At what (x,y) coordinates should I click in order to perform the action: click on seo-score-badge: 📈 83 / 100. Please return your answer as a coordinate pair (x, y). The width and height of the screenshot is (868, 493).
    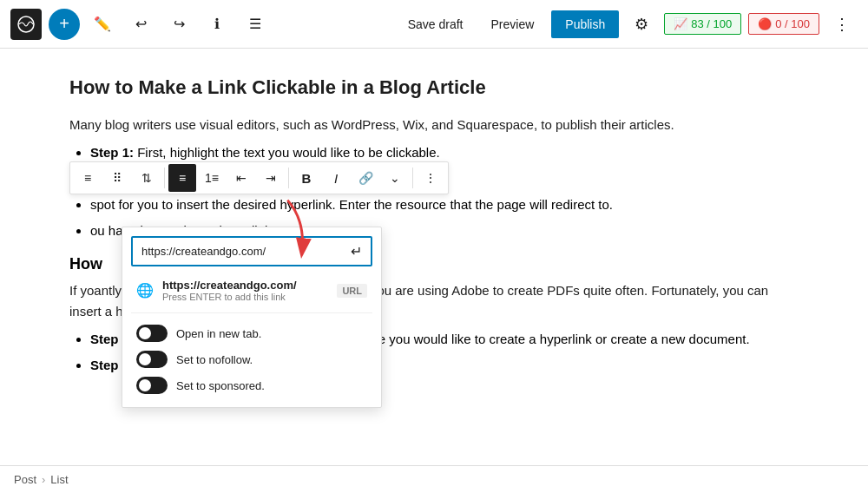
    Looking at the image, I should click on (703, 24).